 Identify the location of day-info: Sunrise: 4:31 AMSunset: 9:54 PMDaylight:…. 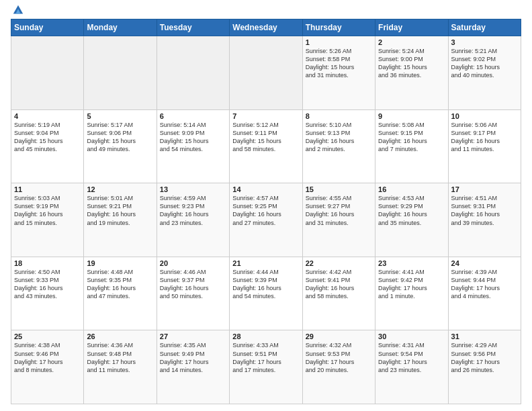
(411, 357).